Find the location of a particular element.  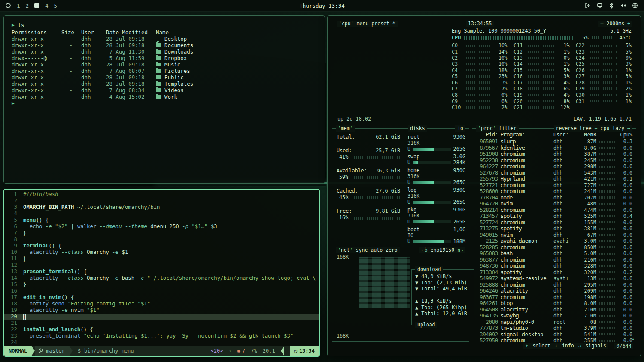

display-icon is located at coordinates (600, 6).